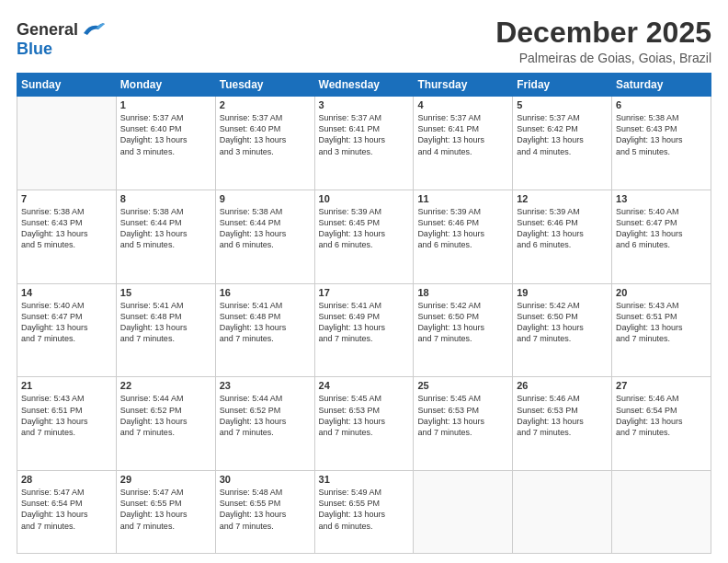 Image resolution: width=728 pixels, height=563 pixels. What do you see at coordinates (66, 479) in the screenshot?
I see `day-number: 28` at bounding box center [66, 479].